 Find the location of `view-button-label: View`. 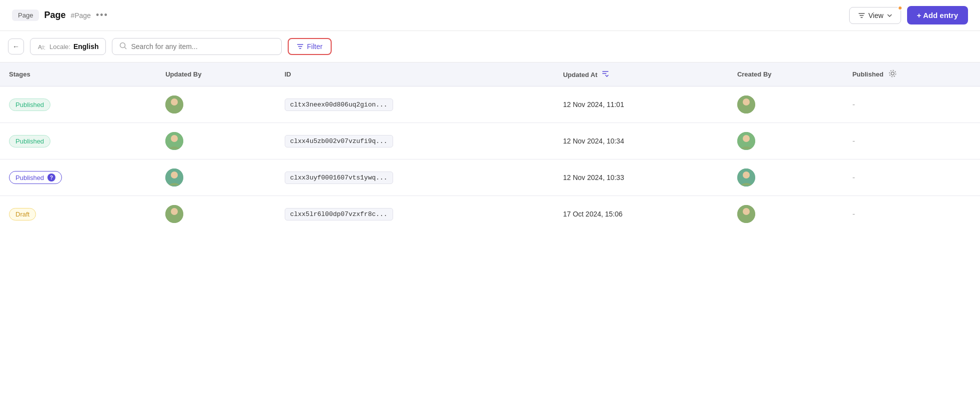

view-button-label: View is located at coordinates (876, 16).